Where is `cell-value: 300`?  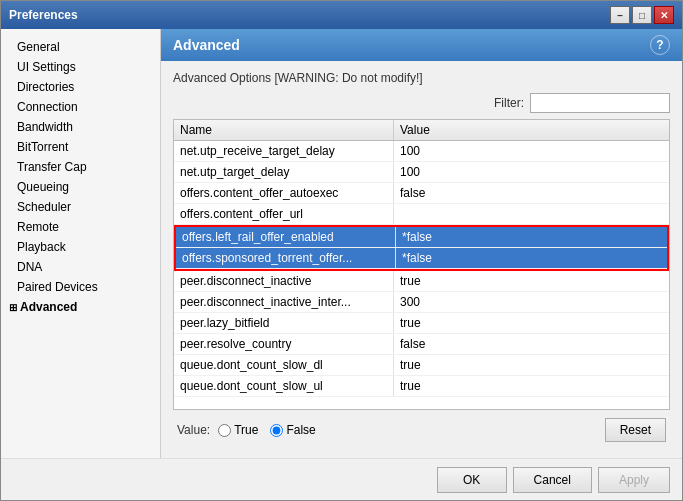 cell-value: 300 is located at coordinates (532, 302).